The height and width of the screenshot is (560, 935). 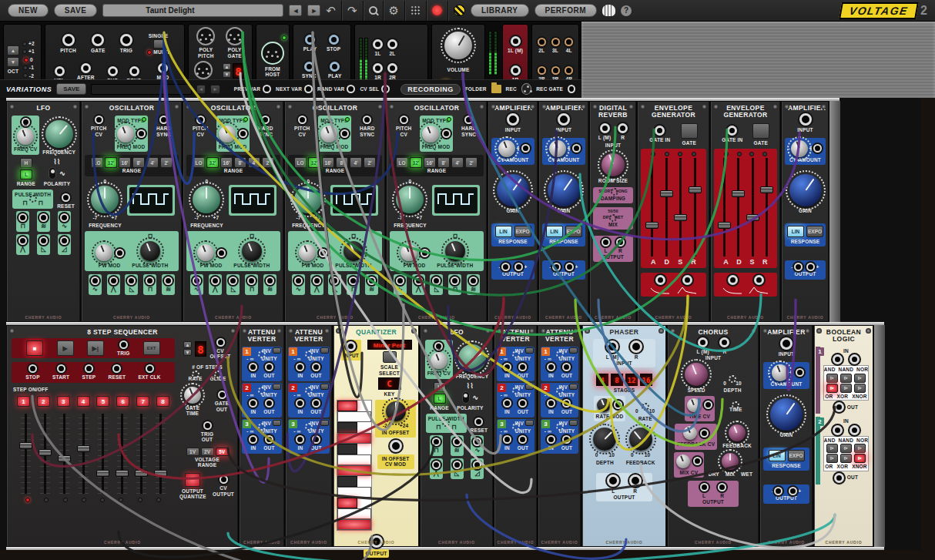 What do you see at coordinates (632, 380) in the screenshot?
I see `stages-12-button: 12` at bounding box center [632, 380].